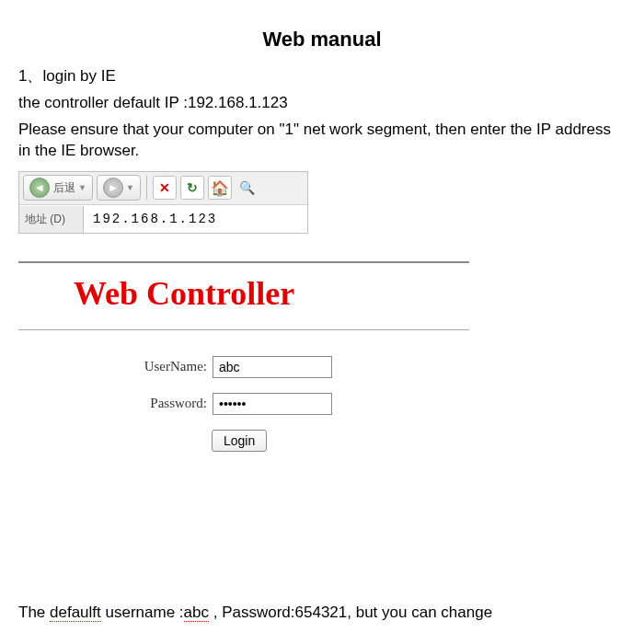  Describe the element at coordinates (244, 404) in the screenshot. I see `login-form: UserName: Password: Login` at that location.